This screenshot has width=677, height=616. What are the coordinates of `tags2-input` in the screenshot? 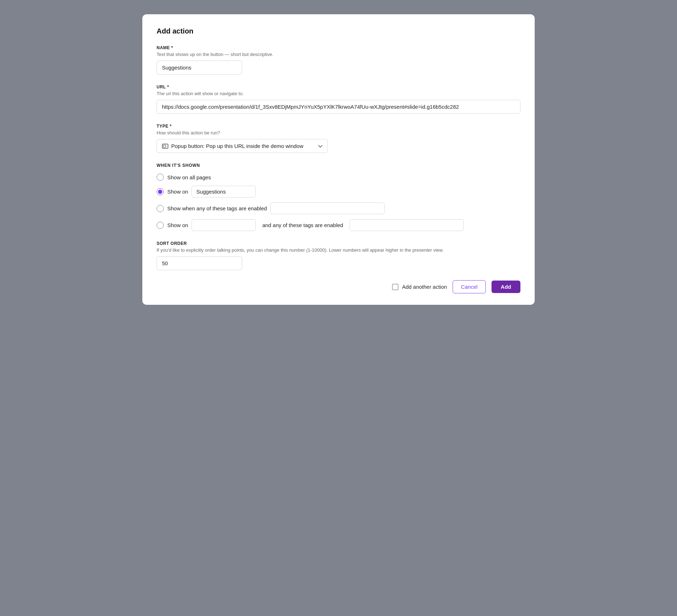 It's located at (407, 225).